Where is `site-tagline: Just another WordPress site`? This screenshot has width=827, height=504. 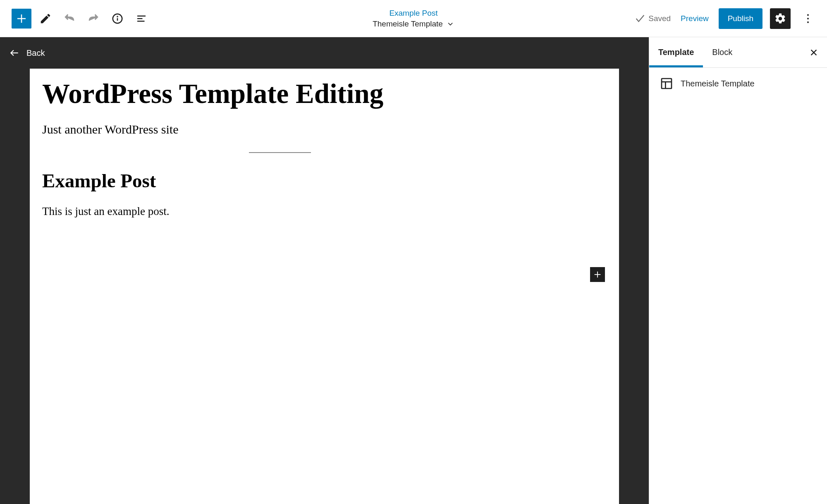
site-tagline: Just another WordPress site is located at coordinates (324, 129).